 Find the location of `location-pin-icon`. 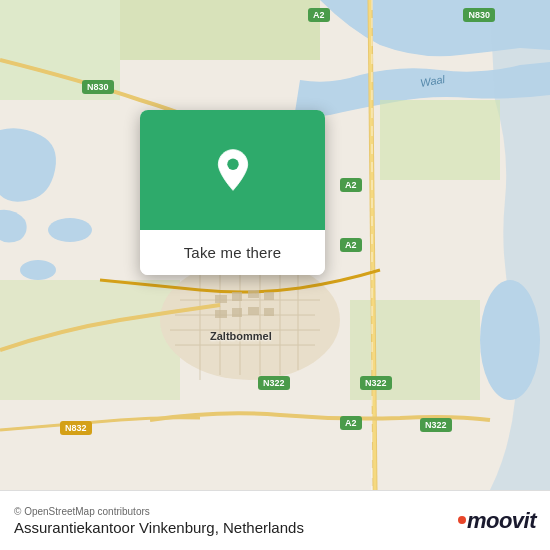

location-pin-icon is located at coordinates (233, 170).